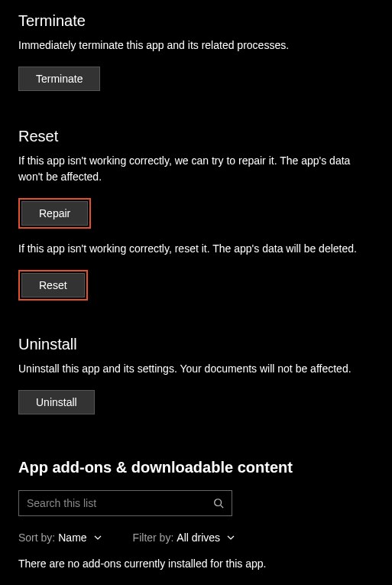 This screenshot has width=392, height=585. I want to click on uninstall-description: Uninstall this app and its settings. You…, so click(196, 369).